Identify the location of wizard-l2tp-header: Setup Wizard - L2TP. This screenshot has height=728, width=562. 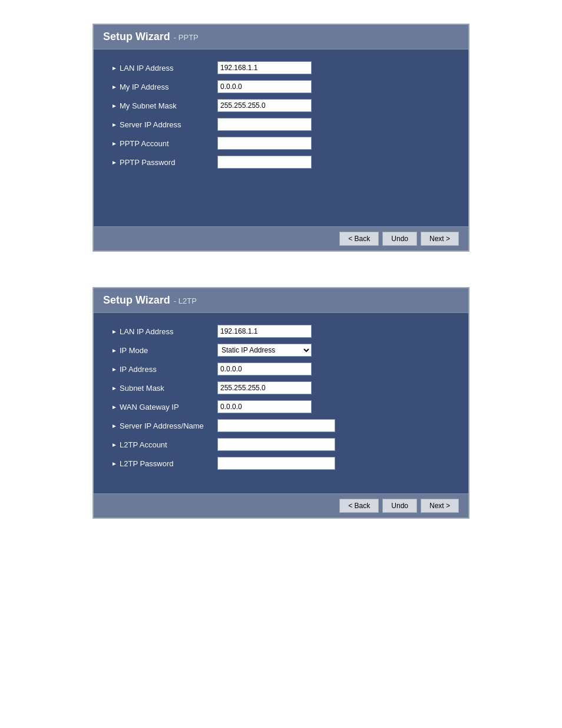
(281, 301).